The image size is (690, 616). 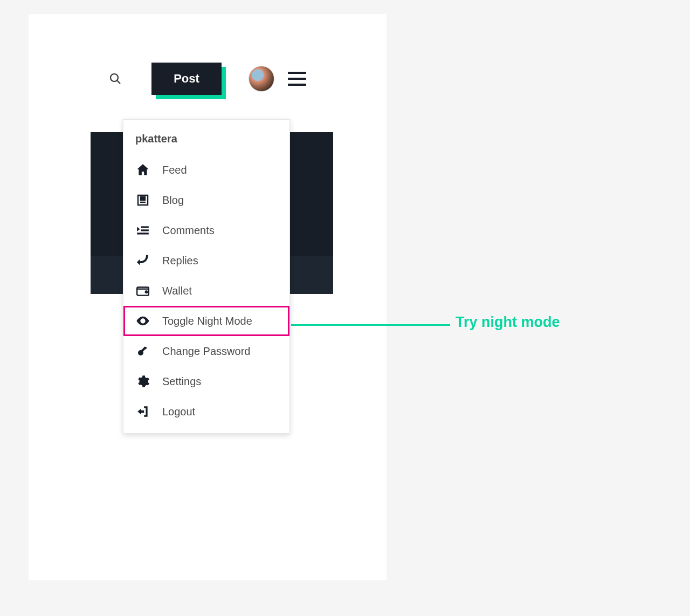 I want to click on logout-icon, so click(x=143, y=412).